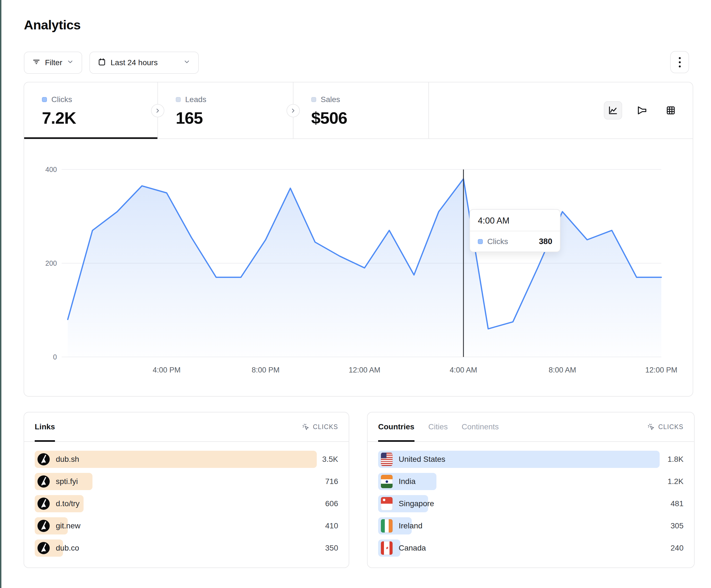 The width and height of the screenshot is (711, 588). What do you see at coordinates (234, 118) in the screenshot?
I see `leads-value: 165` at bounding box center [234, 118].